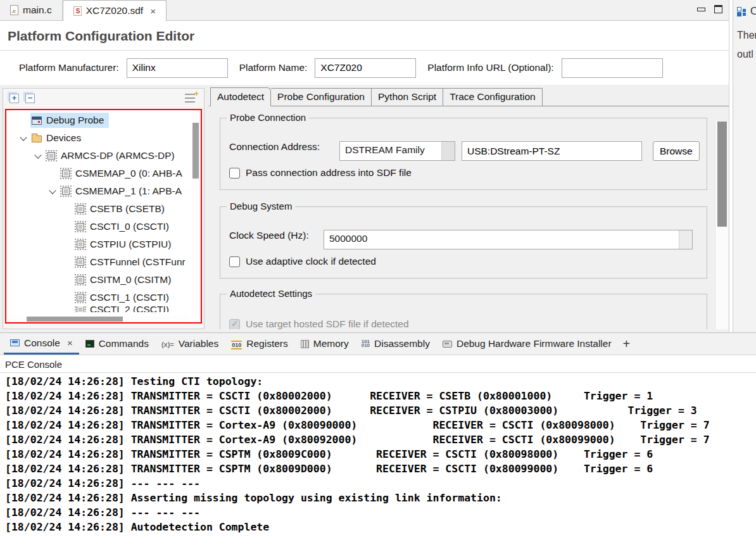 The height and width of the screenshot is (547, 756). Describe the element at coordinates (319, 324) in the screenshot. I see `target-hosted-sdf-checkbox-row: Use target hosted SDF file if detected` at that location.